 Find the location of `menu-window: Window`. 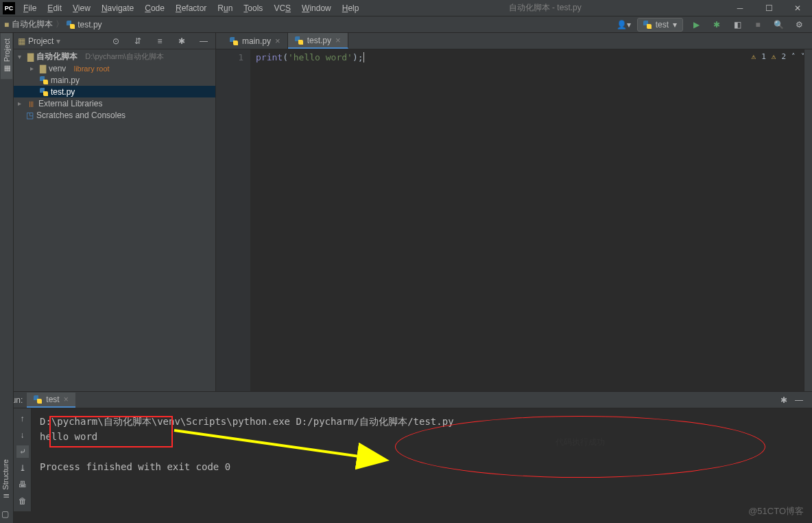

menu-window: Window is located at coordinates (317, 8).